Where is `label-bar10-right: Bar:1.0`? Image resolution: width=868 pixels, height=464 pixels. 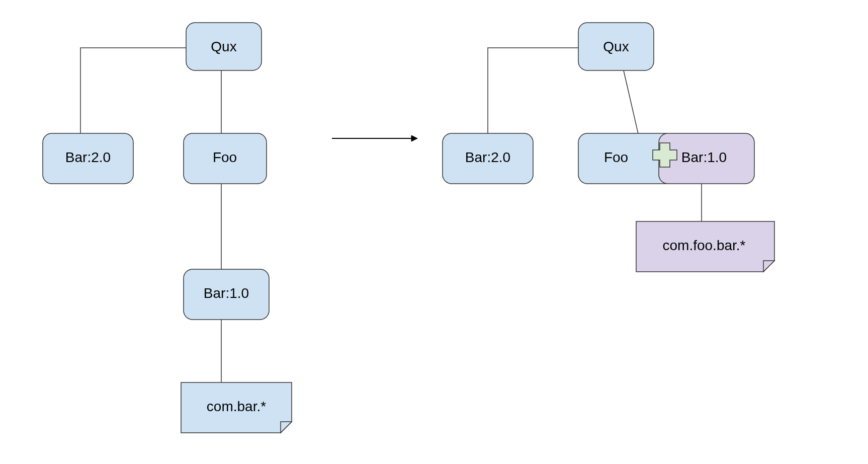 label-bar10-right: Bar:1.0 is located at coordinates (704, 157).